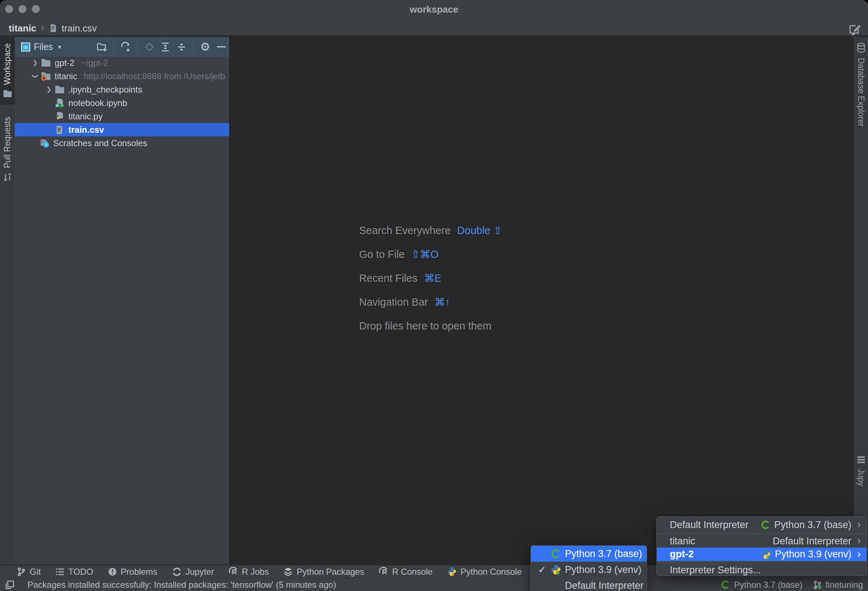 The height and width of the screenshot is (591, 868). I want to click on menu-item-interpreter-settings: Interpreter Settings..., so click(762, 569).